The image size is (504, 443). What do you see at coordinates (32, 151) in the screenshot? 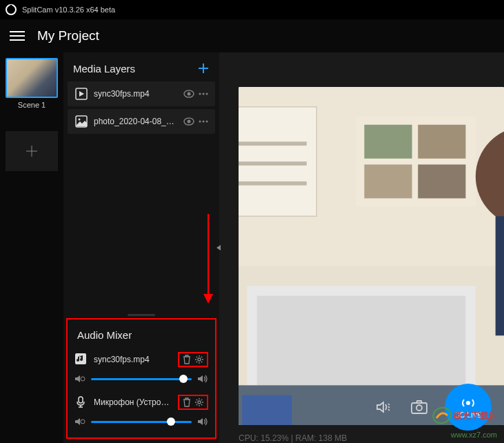
I see `plus-icon` at bounding box center [32, 151].